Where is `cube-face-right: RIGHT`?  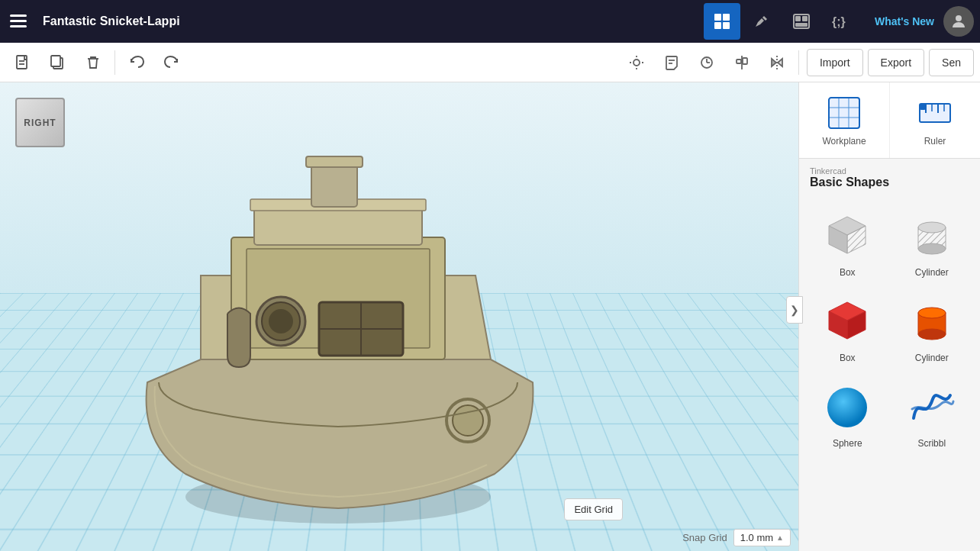 cube-face-right: RIGHT is located at coordinates (40, 122).